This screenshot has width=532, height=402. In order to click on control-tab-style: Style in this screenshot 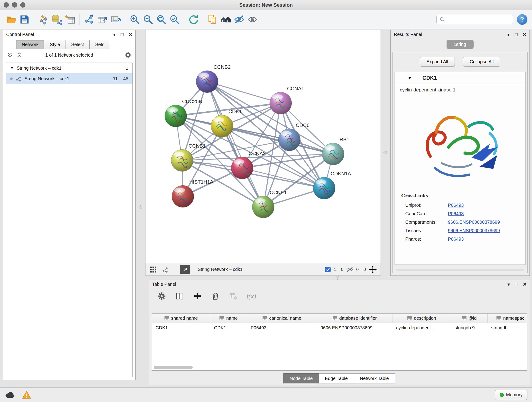, I will do `click(55, 45)`.